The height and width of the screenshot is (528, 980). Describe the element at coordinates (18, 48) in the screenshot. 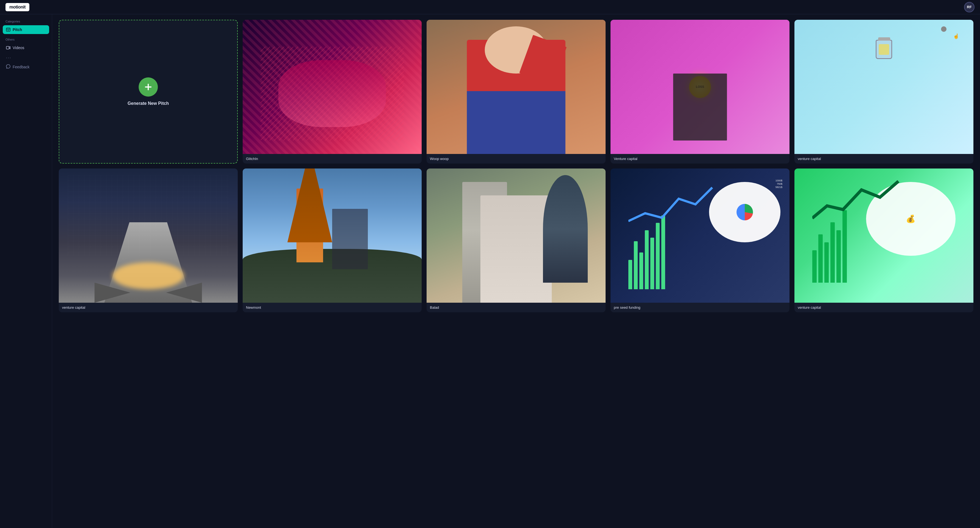

I see `videos-label: Videos` at that location.